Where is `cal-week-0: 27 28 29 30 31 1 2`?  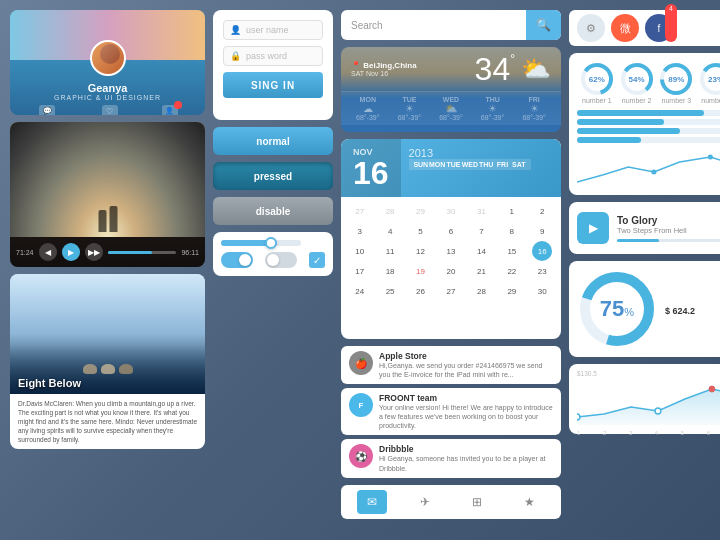
cal-week-0: 27 28 29 30 31 1 2 is located at coordinates (451, 211).